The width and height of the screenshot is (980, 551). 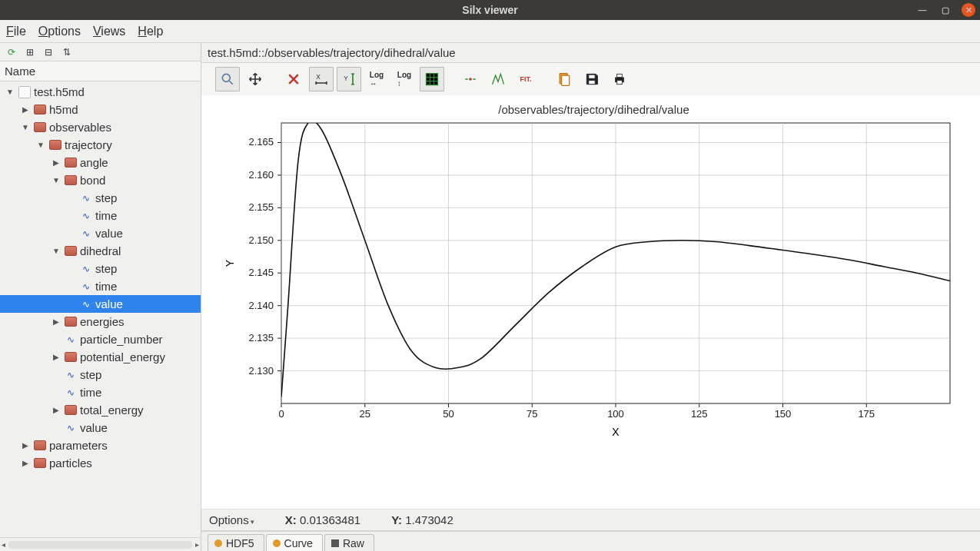 I want to click on tree-item-value: ∿value, so click(x=100, y=427).